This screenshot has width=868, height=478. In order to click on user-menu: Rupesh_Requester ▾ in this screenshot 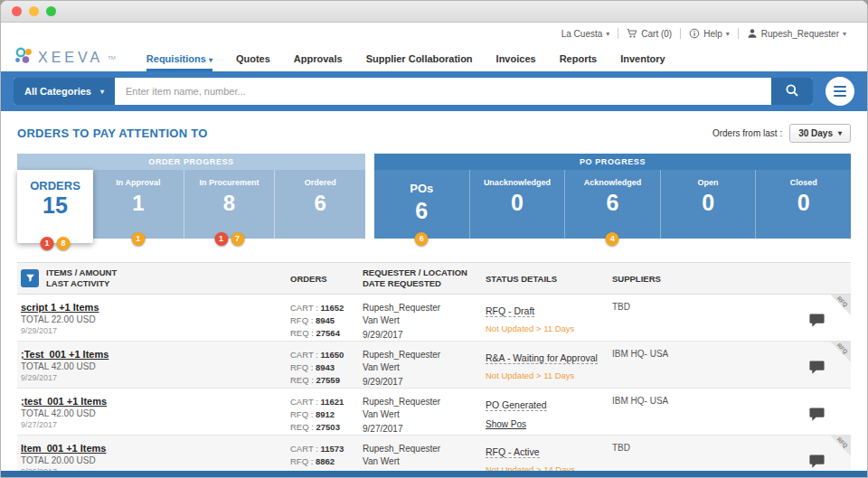, I will do `click(796, 33)`.